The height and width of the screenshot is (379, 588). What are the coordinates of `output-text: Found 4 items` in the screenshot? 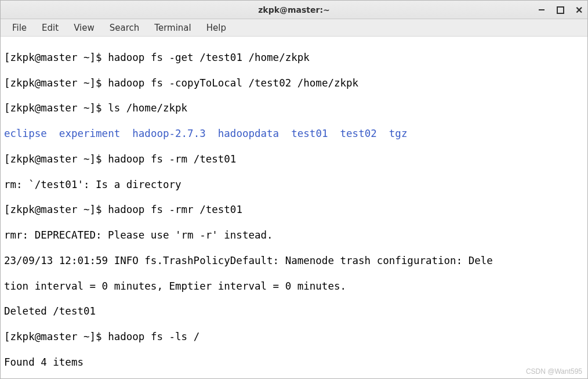 It's located at (44, 362).